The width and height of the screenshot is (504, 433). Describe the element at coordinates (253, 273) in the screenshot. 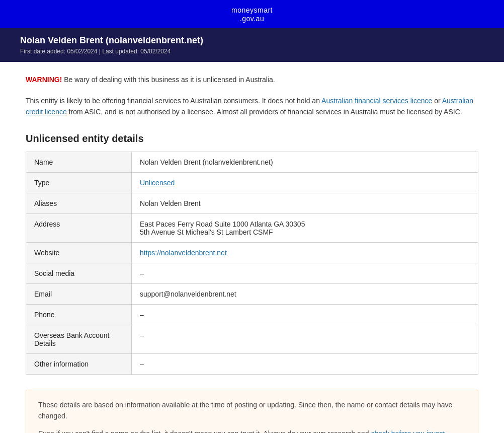

I see `table-row: Social media–` at that location.